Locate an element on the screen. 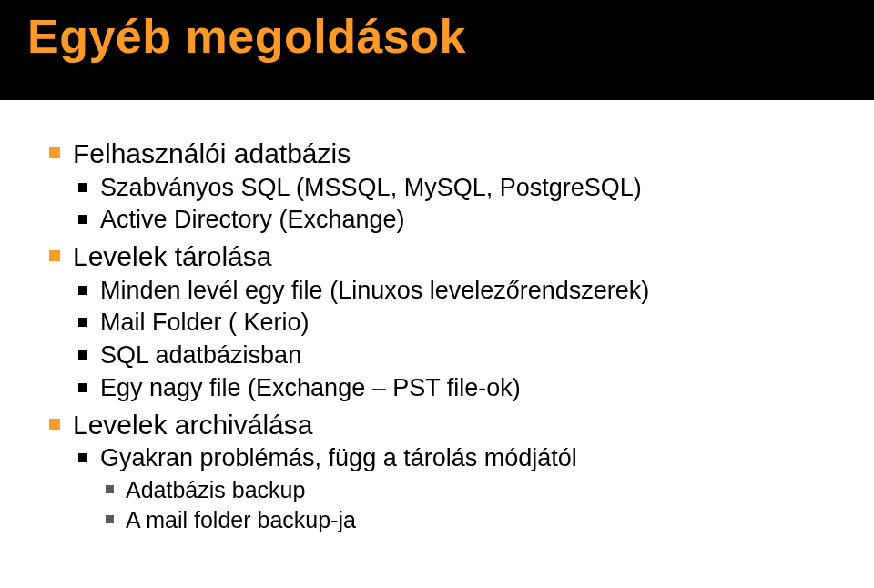 This screenshot has height=588, width=874. list-item: Minden levél egy file (Linuxos levelezőr… is located at coordinates (455, 291).